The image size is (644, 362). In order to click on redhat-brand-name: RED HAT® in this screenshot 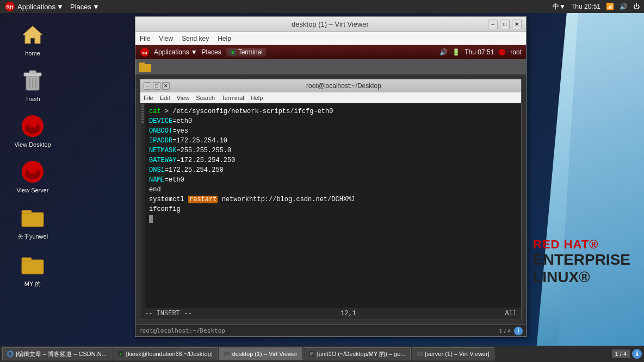, I will do `click(582, 245)`.